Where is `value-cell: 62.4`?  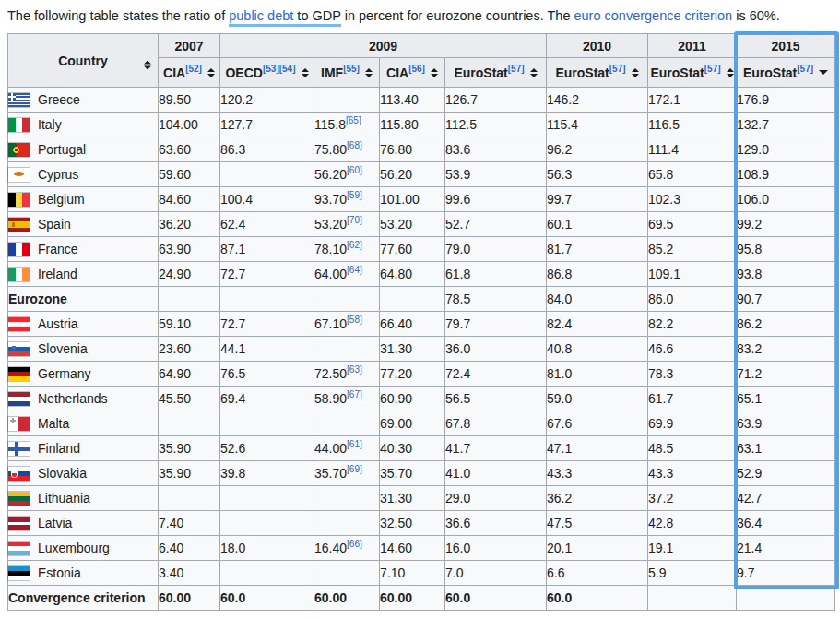 value-cell: 62.4 is located at coordinates (267, 225).